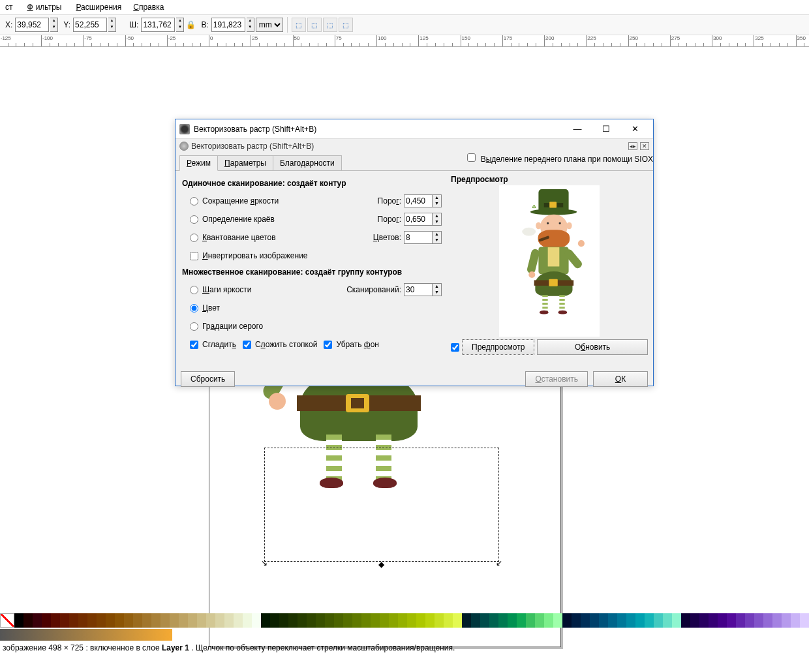 The height and width of the screenshot is (672, 809). What do you see at coordinates (471, 158) in the screenshot?
I see `siox-checkbox` at bounding box center [471, 158].